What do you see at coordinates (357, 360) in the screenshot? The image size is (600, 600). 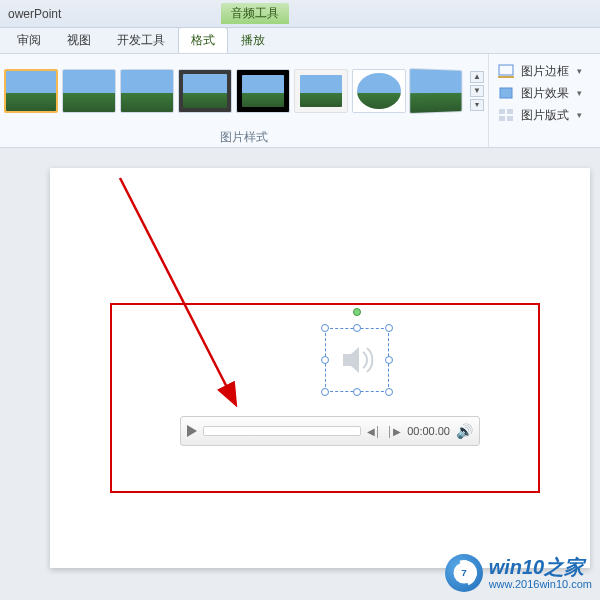 I see `audio-object` at bounding box center [357, 360].